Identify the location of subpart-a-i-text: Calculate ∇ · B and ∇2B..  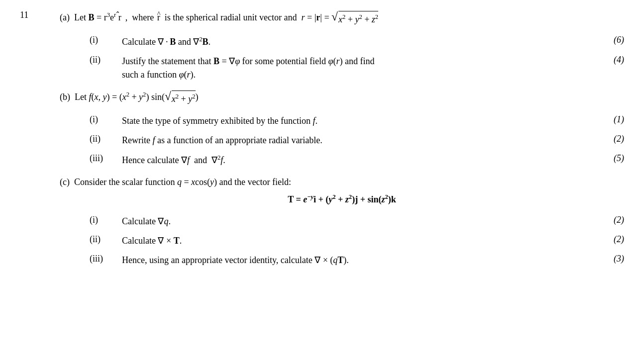
(373, 42).